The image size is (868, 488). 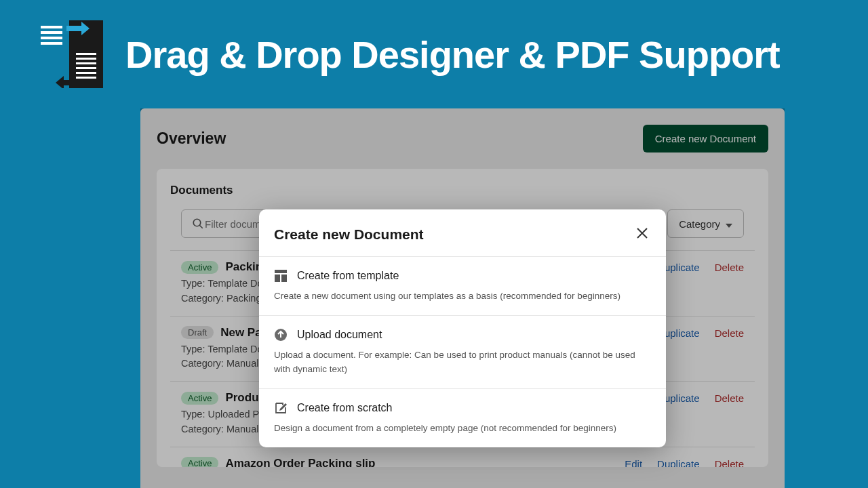 I want to click on option-label: Upload document, so click(x=339, y=335).